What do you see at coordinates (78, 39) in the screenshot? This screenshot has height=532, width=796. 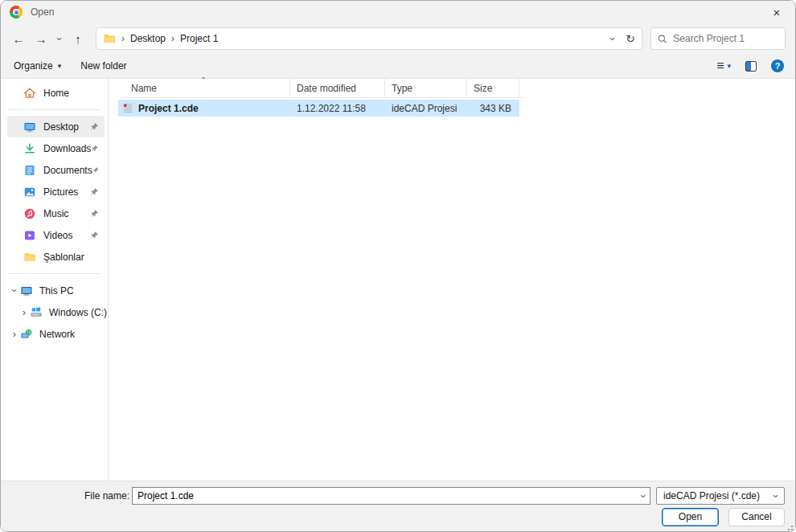 I see `up-icon: ↑` at bounding box center [78, 39].